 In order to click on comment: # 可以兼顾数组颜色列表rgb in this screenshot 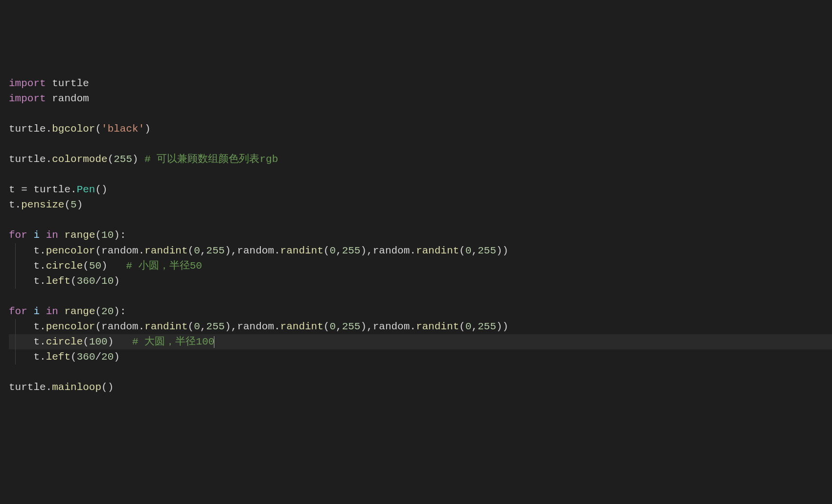, I will do `click(211, 160)`.